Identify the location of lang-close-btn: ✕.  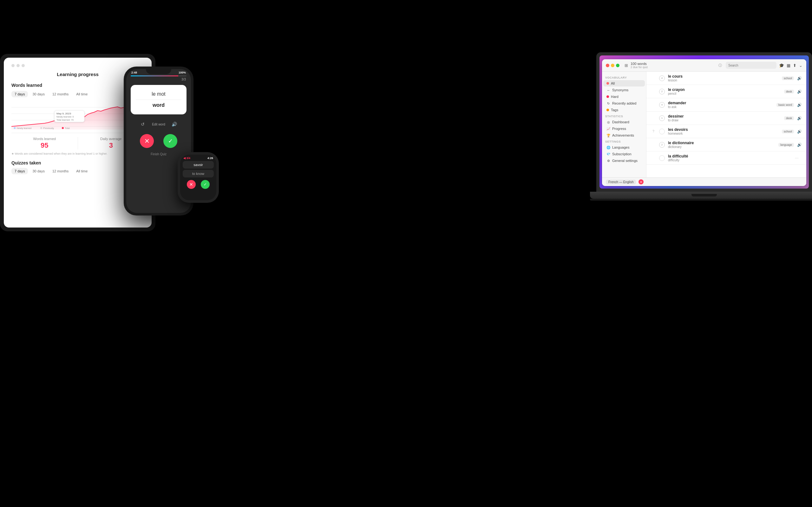
(641, 182).